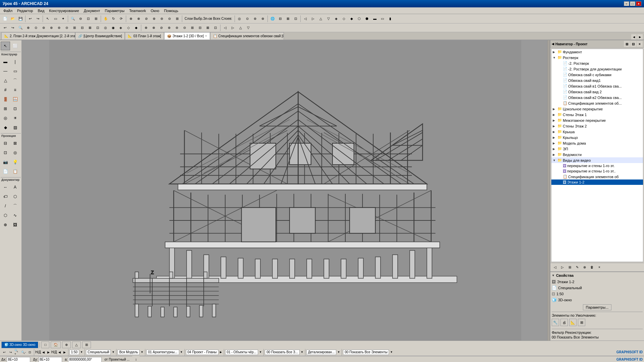  What do you see at coordinates (640, 44) in the screenshot?
I see `nav-btn-close: ×` at bounding box center [640, 44].